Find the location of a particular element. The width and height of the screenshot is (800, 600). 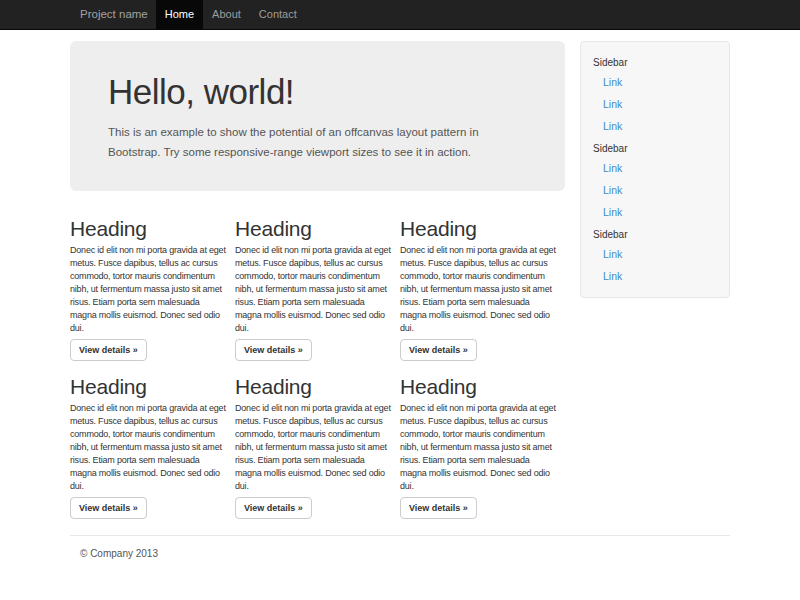

nav-item-about: About is located at coordinates (226, 14).